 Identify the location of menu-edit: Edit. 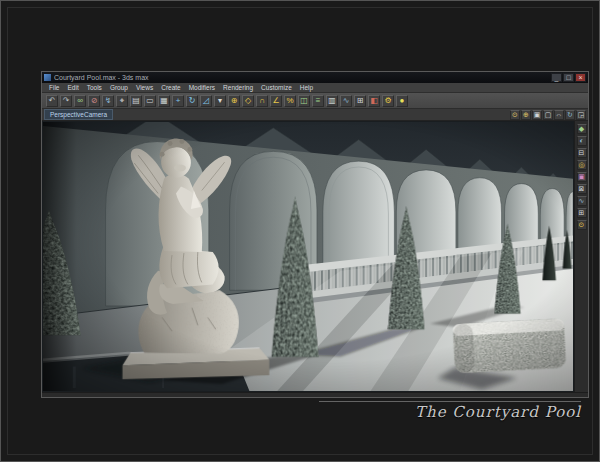
(72, 88).